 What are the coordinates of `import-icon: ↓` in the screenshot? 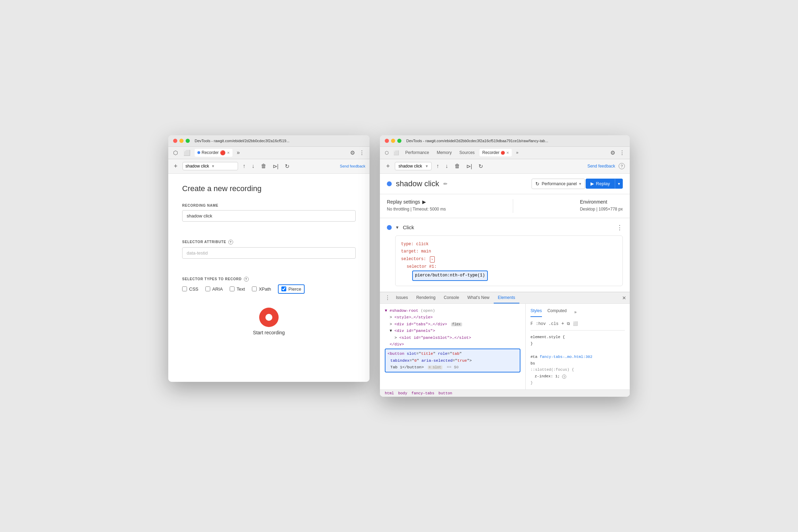 It's located at (253, 166).